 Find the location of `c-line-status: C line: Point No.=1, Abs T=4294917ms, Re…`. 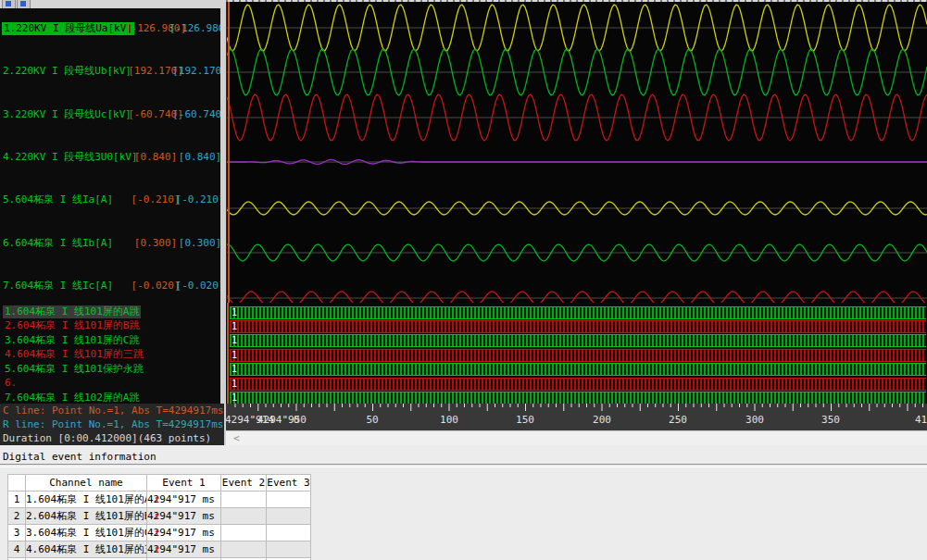

c-line-status: C line: Point No.=1, Abs T=4294917ms, Re… is located at coordinates (113, 411).